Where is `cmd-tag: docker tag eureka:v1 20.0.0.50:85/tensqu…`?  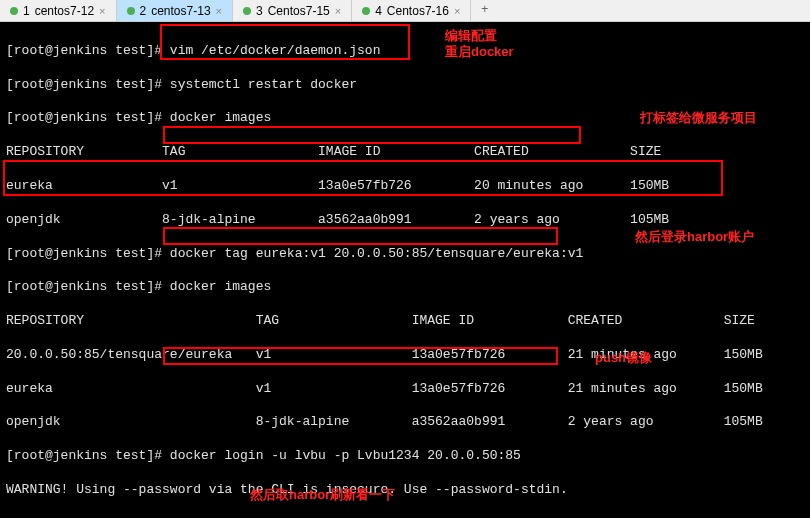 cmd-tag: docker tag eureka:v1 20.0.0.50:85/tensqu… is located at coordinates (372, 254).